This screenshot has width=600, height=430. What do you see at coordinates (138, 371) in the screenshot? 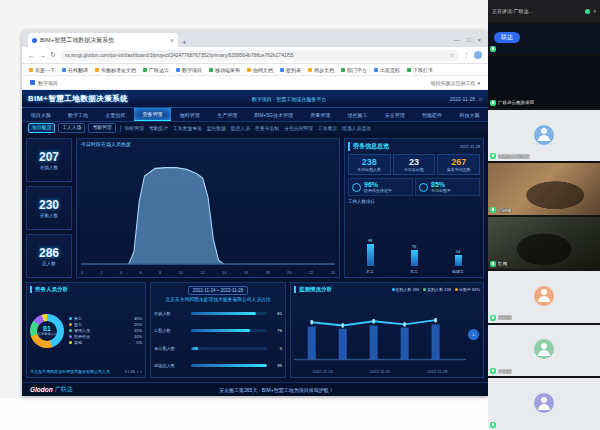
I see `prev-page-icon: ‹` at bounding box center [138, 371].